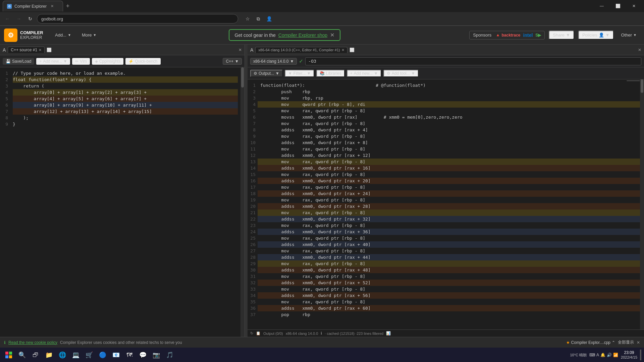  I want to click on editor-settings-icon: A, so click(4, 50).